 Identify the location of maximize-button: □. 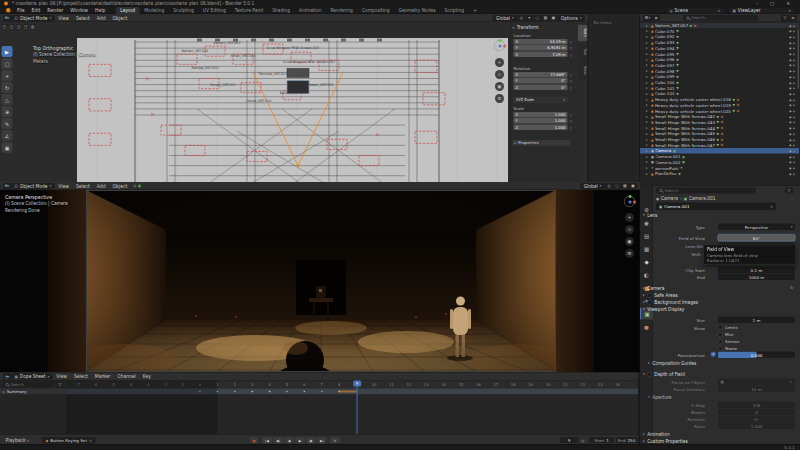
(772, 4).